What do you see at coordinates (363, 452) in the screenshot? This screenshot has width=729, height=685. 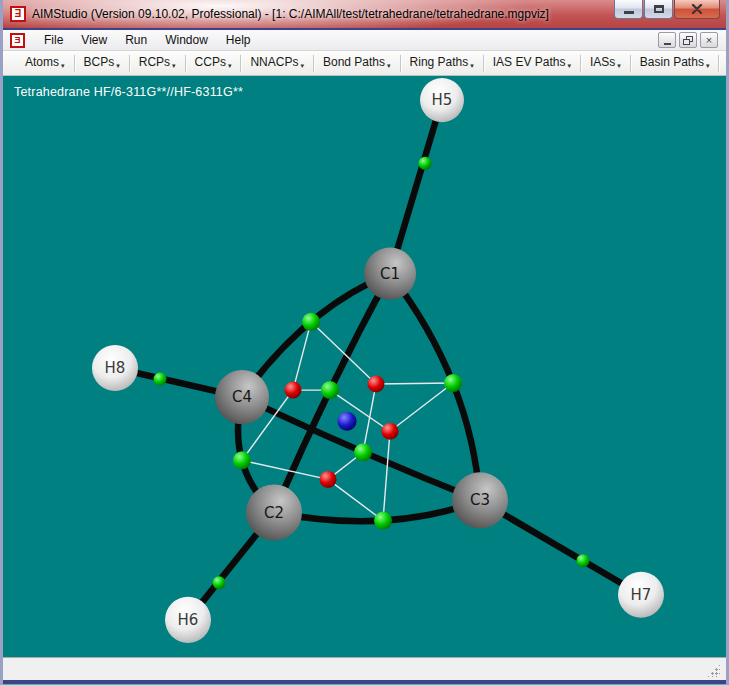 I see `bcp-C4-C3` at bounding box center [363, 452].